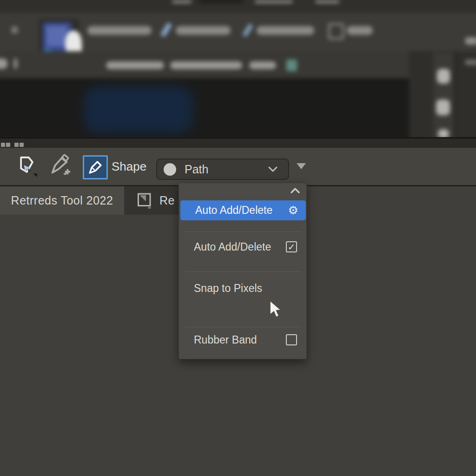 The height and width of the screenshot is (476, 476). I want to click on checkbox-unchecked-icon, so click(291, 340).